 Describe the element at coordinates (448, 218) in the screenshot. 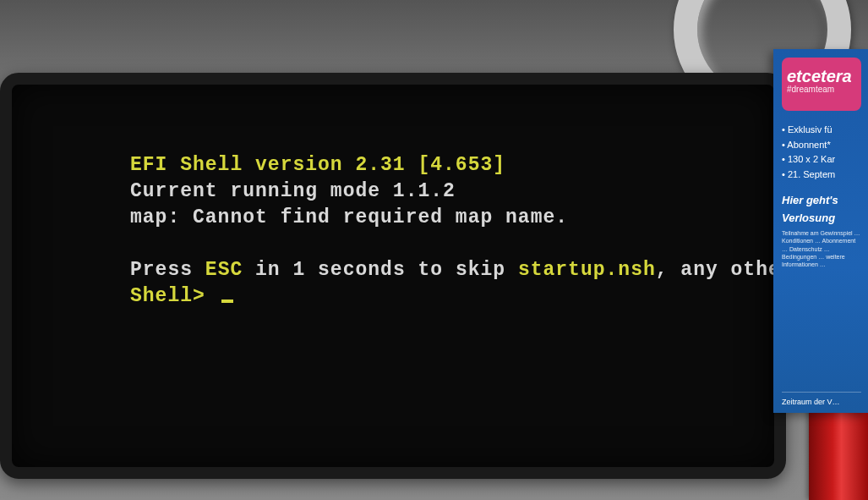

I see `shell-map: map: Cannot find required map name.` at that location.